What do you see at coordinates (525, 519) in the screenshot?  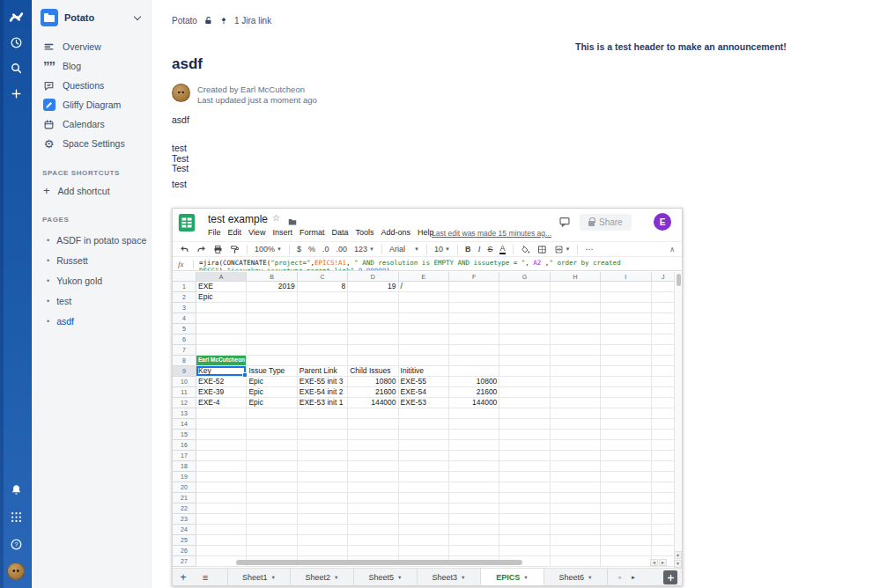 I see `cell-G23` at bounding box center [525, 519].